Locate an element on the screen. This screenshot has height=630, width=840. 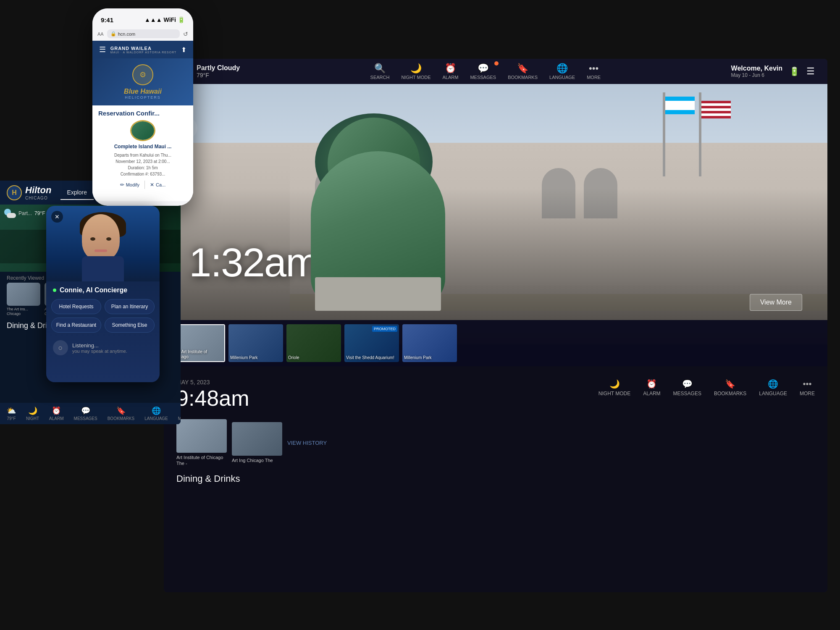
tablet-nav-explore: Explore is located at coordinates (77, 193).